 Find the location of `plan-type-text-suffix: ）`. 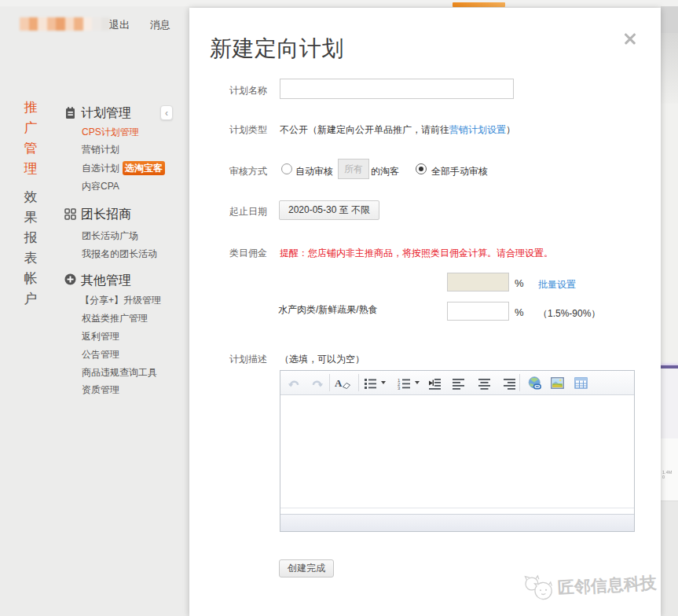

plan-type-text-suffix: ） is located at coordinates (511, 130).